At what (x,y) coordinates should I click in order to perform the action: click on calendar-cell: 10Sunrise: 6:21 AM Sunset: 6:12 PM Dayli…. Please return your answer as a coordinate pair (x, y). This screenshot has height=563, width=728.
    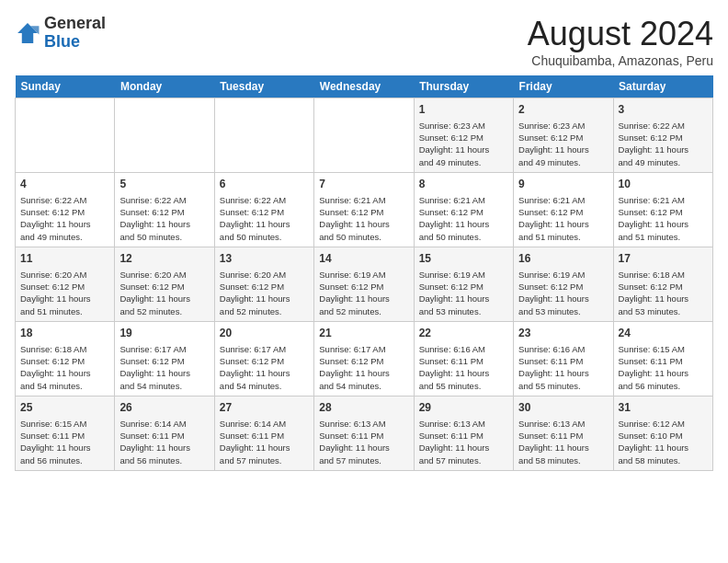
    Looking at the image, I should click on (663, 210).